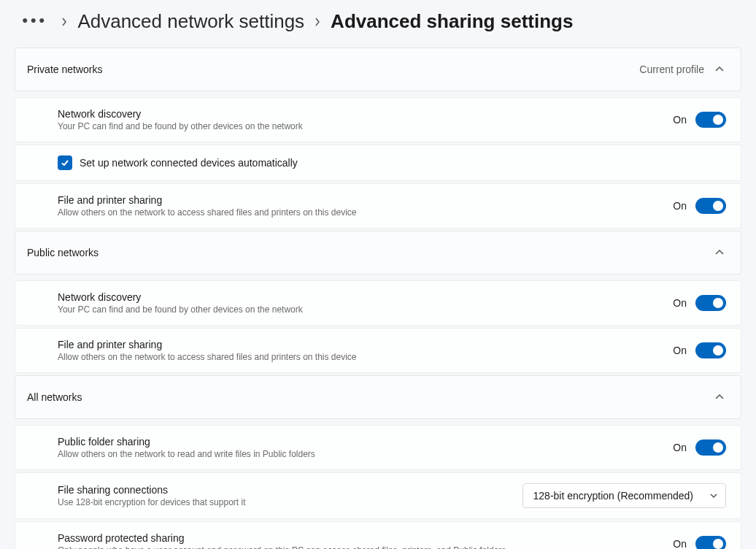 This screenshot has width=756, height=549. I want to click on setting-network-discovery-public: Network discovery Your PC can find and b…, so click(378, 303).